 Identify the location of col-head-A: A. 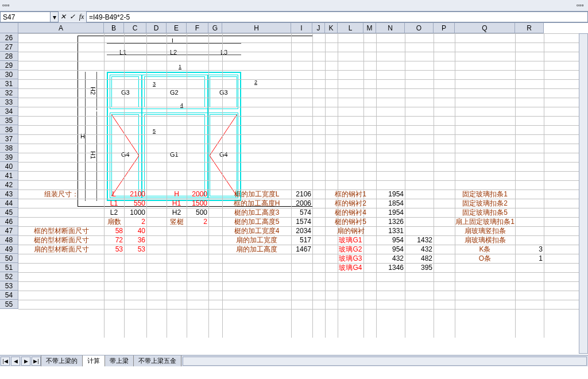
(61, 28).